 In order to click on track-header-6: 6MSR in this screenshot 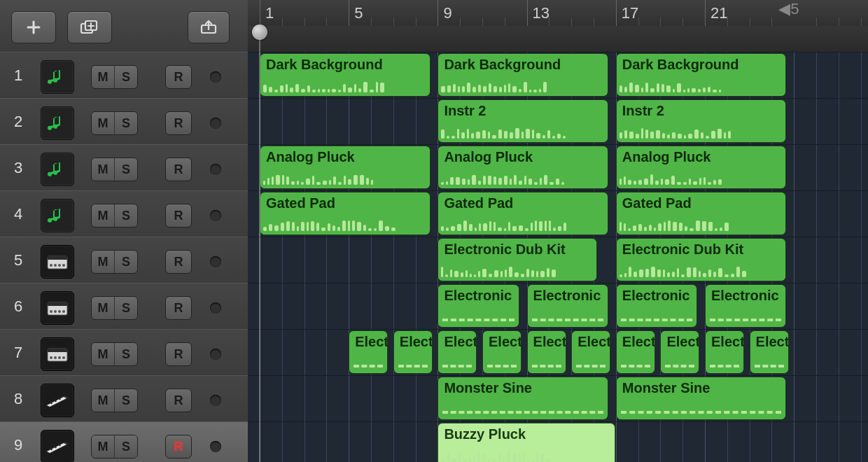, I will do `click(124, 307)`.